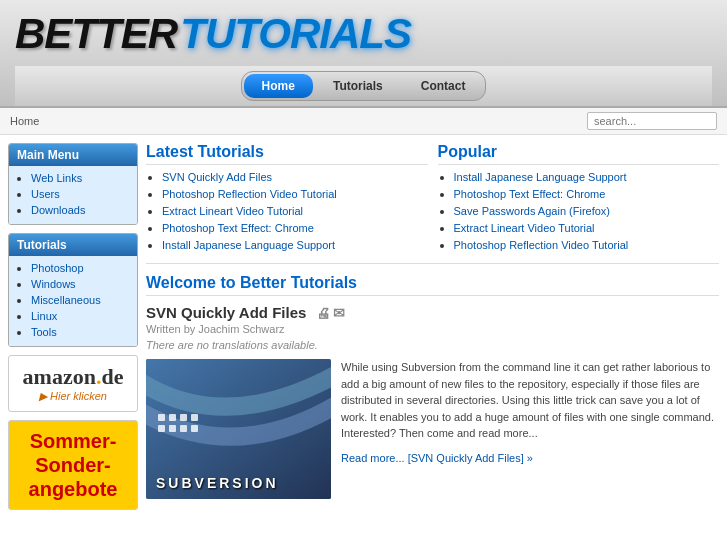  What do you see at coordinates (339, 313) in the screenshot?
I see `email-icon: ✉` at bounding box center [339, 313].